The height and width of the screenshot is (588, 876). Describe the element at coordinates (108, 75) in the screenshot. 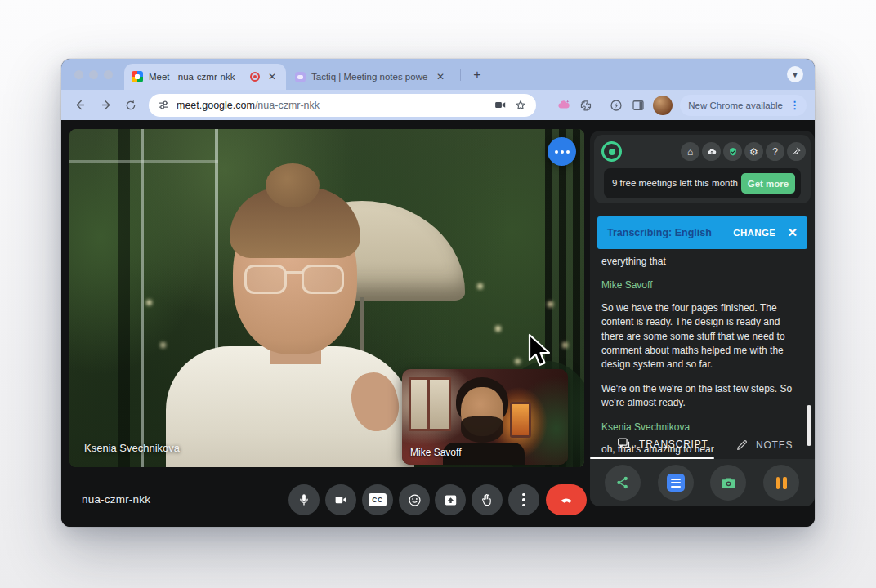

I see `traffic-zoom-button` at that location.